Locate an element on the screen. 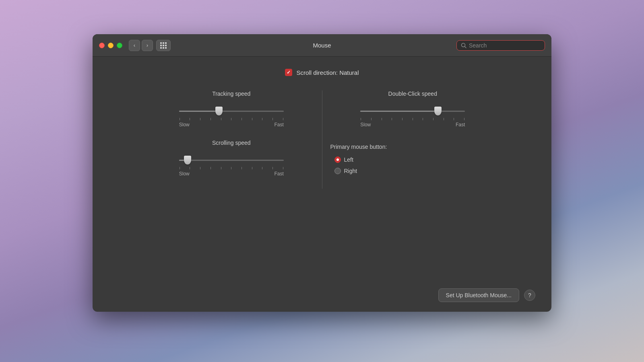  radio-right: Right is located at coordinates (415, 171).